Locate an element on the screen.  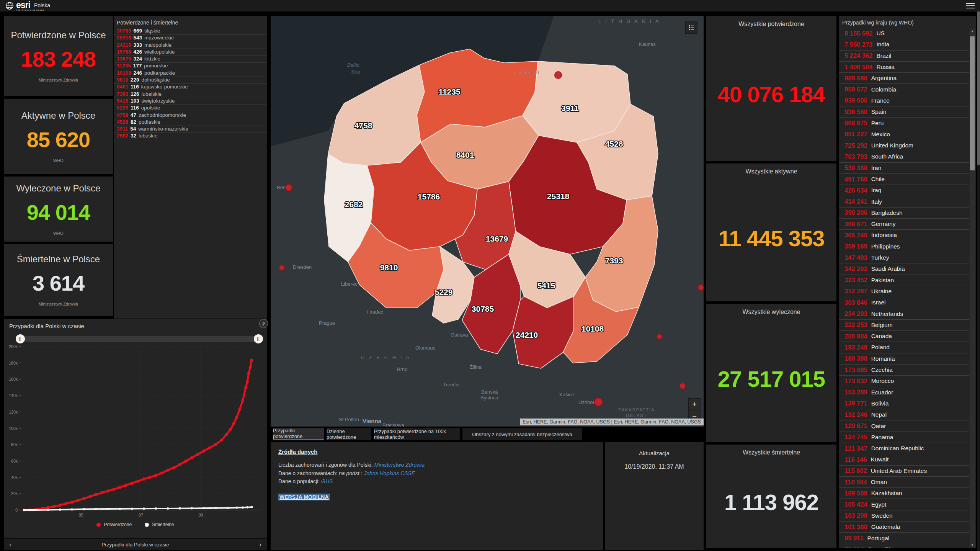
country-row: 115 602United Arab Emirates is located at coordinates (904, 471).